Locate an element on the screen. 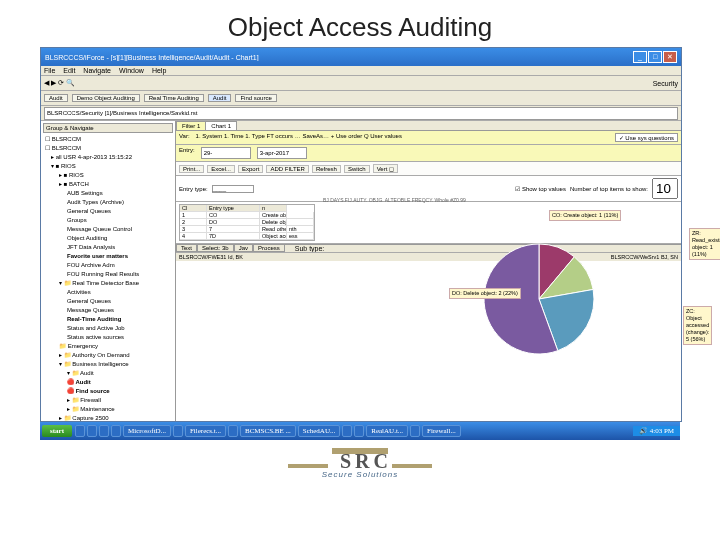 The image size is (720, 540). tree-item: AUB Settings is located at coordinates (108, 194).